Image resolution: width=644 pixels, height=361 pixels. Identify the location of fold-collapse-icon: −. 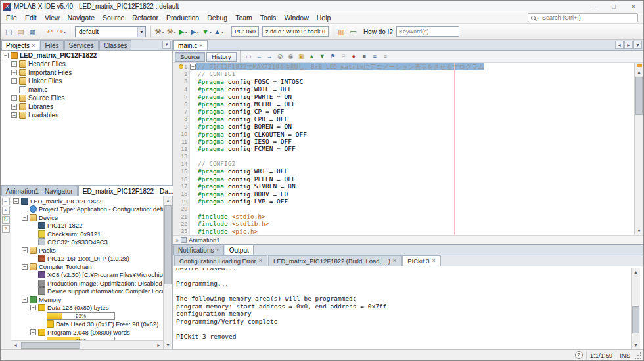
(193, 67).